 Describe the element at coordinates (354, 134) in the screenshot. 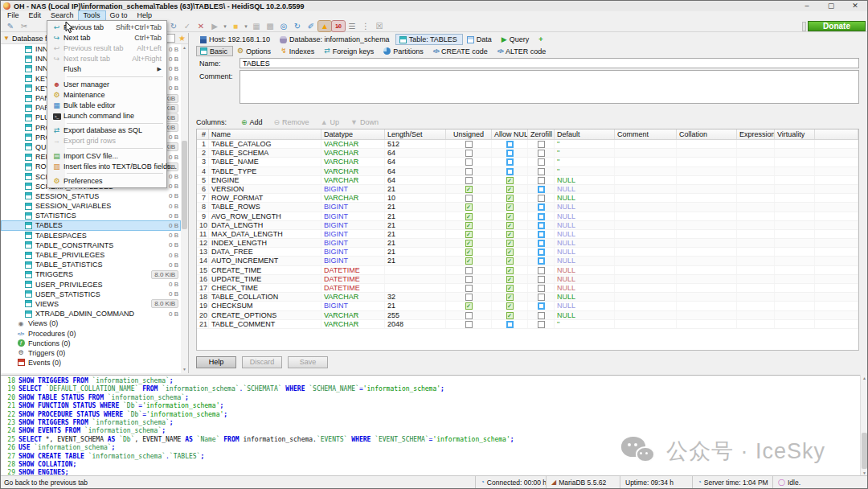

I see `grid-header-datatype: Datatype` at that location.